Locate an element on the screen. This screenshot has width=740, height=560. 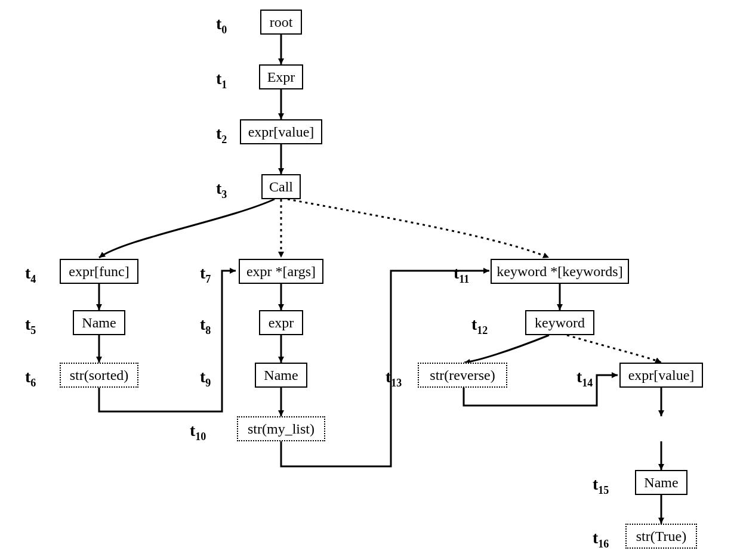
step-label-t12: t12 is located at coordinates (480, 326).